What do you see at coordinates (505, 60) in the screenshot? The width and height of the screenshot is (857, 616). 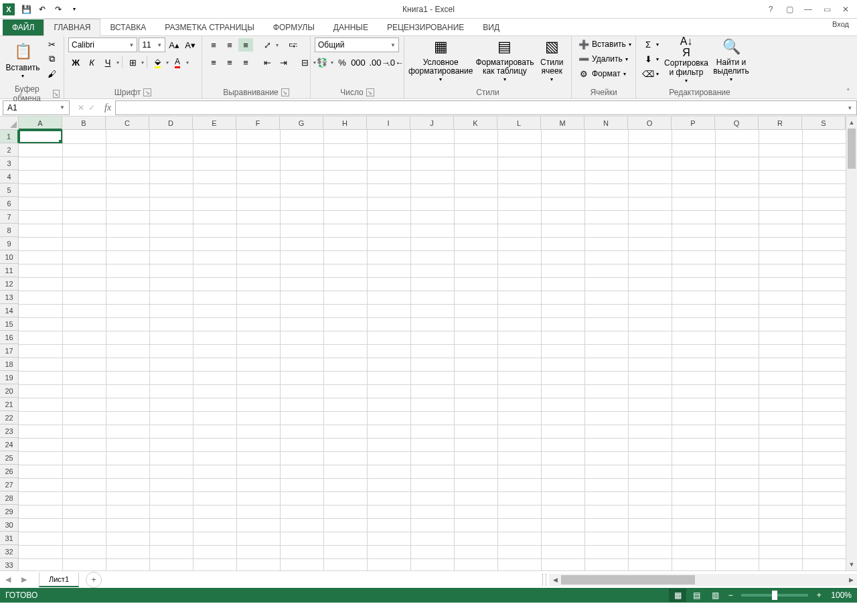 I see `format-as-table-button: ▤ Форматировать как таблицу▾` at bounding box center [505, 60].